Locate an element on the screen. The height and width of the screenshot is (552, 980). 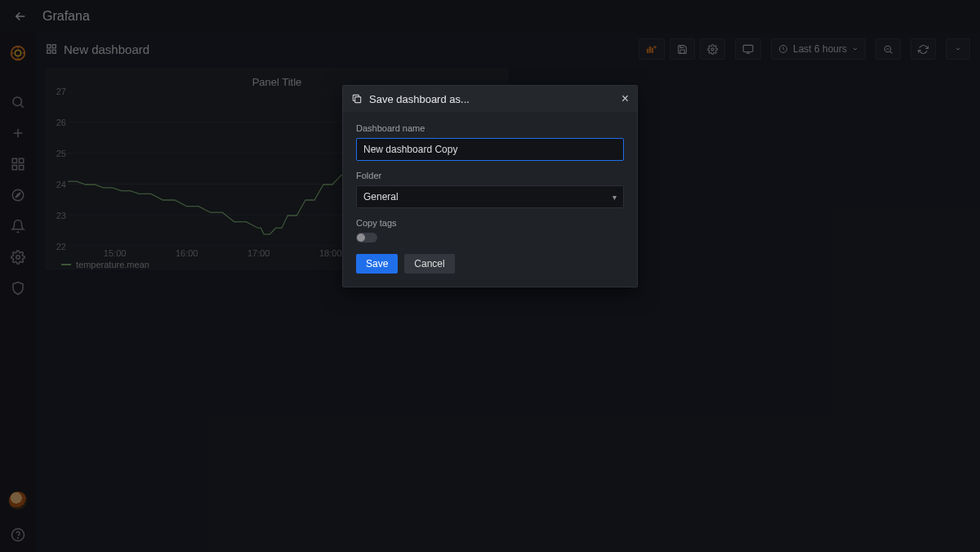
cancel-button: Cancel is located at coordinates (430, 264).